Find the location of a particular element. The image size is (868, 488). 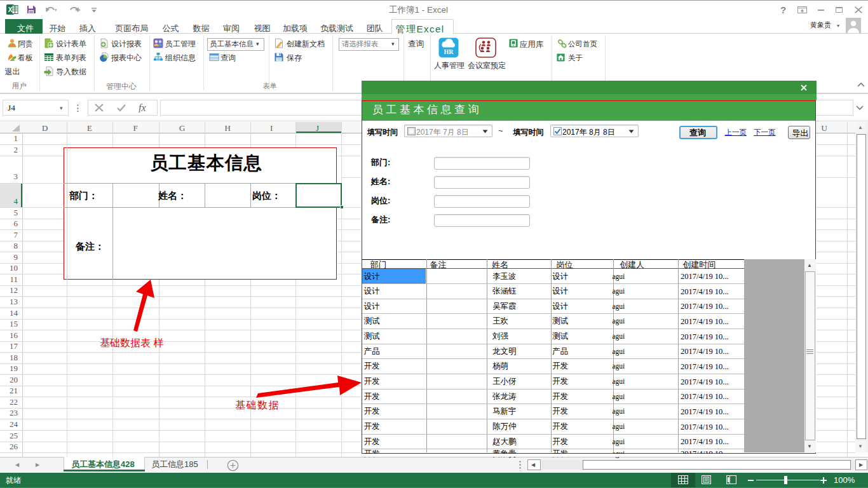

svg-text: fx is located at coordinates (142, 108).